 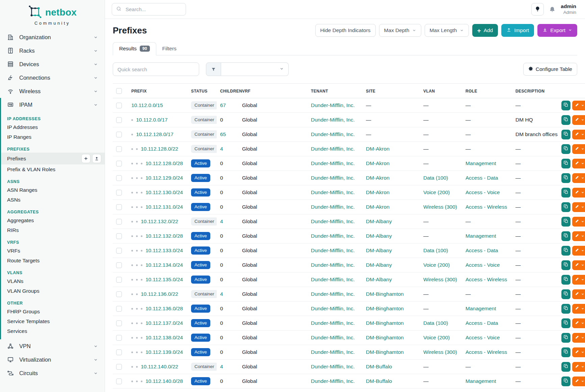 I want to click on column-header-role: ROLE, so click(x=487, y=91).